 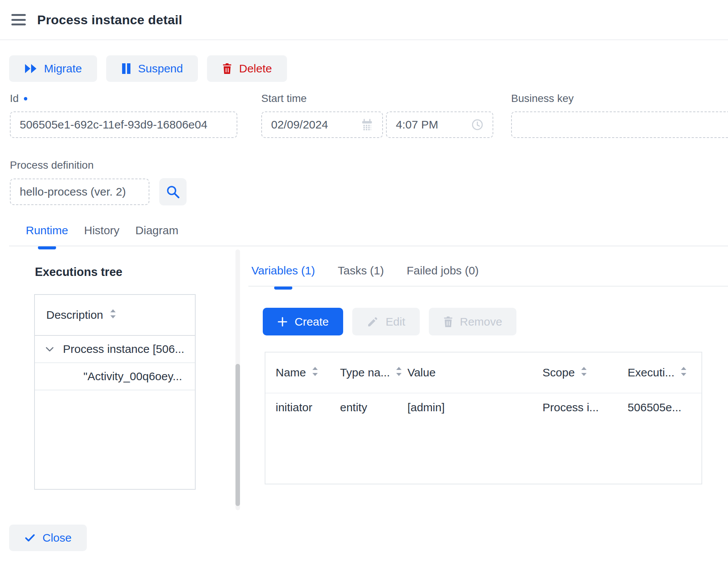 I want to click on business-key-input, so click(x=620, y=125).